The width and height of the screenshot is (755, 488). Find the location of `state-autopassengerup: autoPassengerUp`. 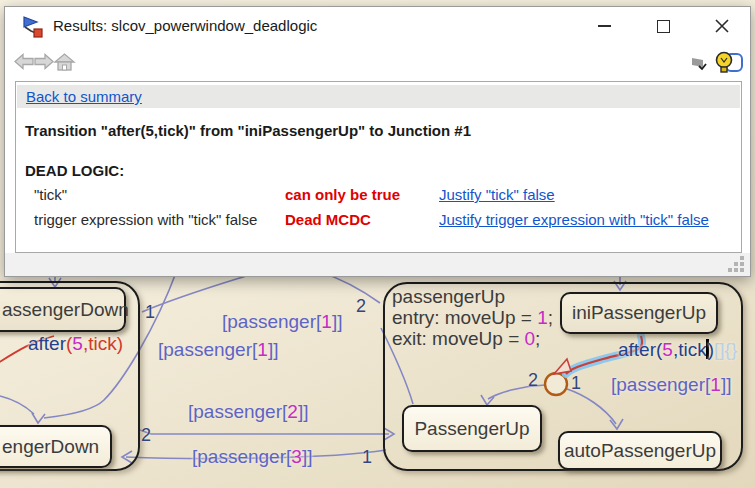

state-autopassengerup: autoPassengerUp is located at coordinates (640, 450).